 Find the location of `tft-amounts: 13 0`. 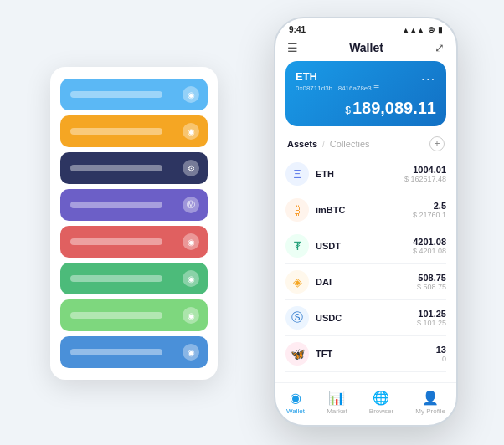

tft-amounts: 13 0 is located at coordinates (441, 354).